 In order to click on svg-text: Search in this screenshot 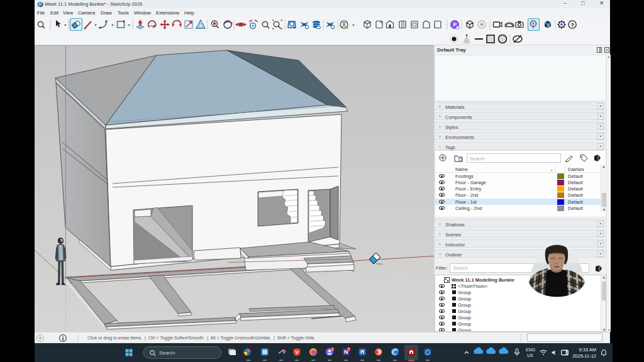, I will do `click(167, 353)`.